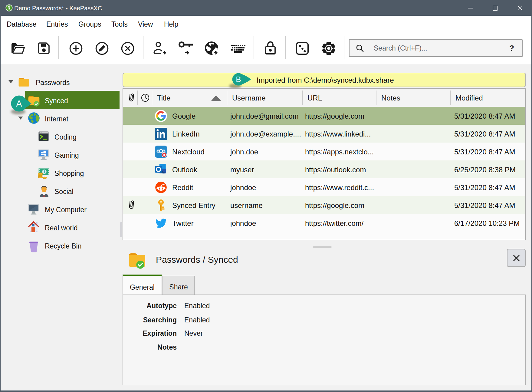  I want to click on svg-text: B, so click(238, 79).